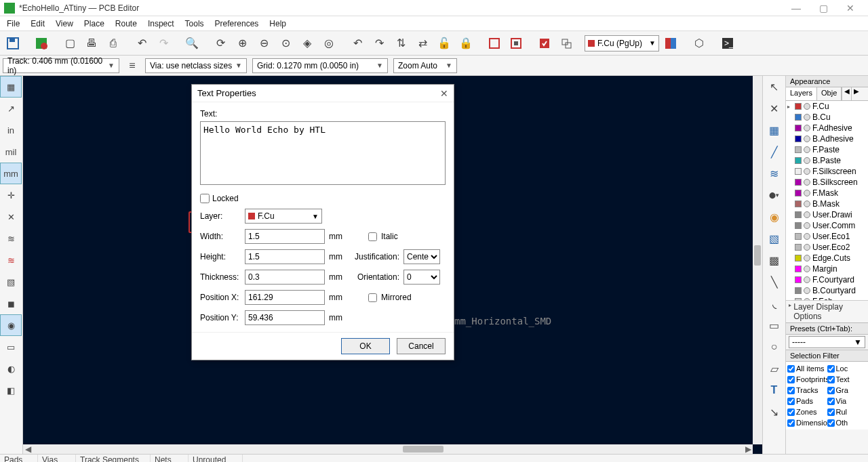 The image size is (868, 462). Describe the element at coordinates (622, 43) in the screenshot. I see `layer-dropdown: F.Cu (PgUp) ▼` at that location.